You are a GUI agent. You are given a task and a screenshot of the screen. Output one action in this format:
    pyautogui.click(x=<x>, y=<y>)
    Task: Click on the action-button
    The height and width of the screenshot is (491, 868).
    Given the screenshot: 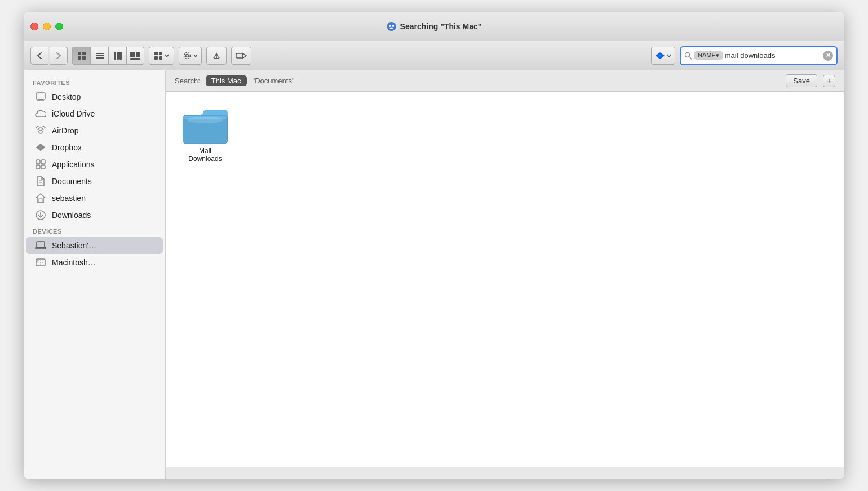 What is the action you would take?
    pyautogui.click(x=191, y=56)
    